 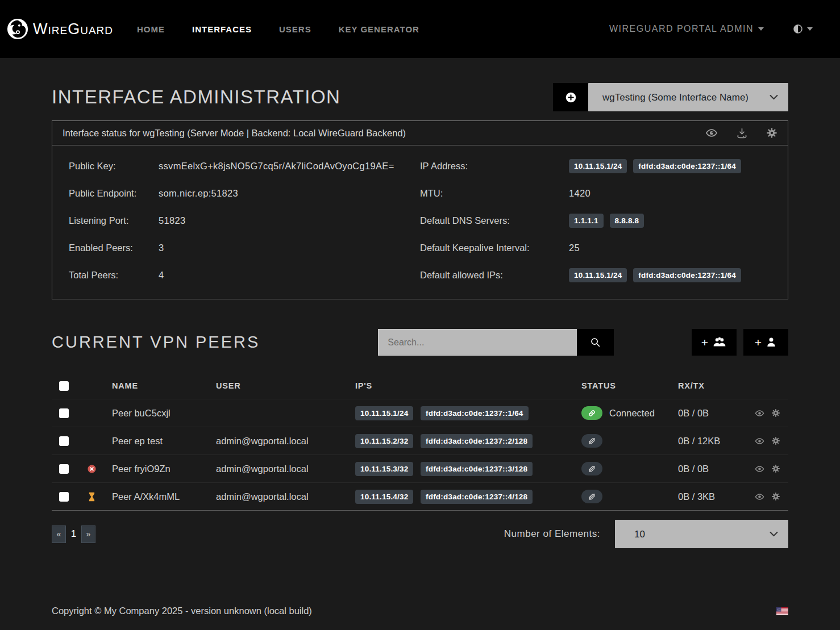 What do you see at coordinates (604, 220) in the screenshot?
I see `info-row-dns: Default DNS Servers: 1.1.1.1 8.8.8.8` at bounding box center [604, 220].